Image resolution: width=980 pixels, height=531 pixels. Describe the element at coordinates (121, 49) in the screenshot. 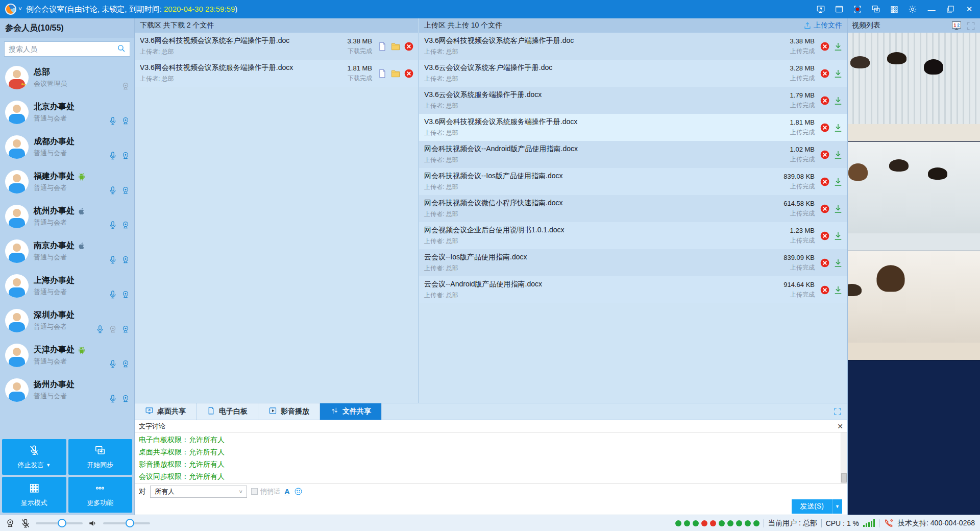

I see `search-icon` at that location.